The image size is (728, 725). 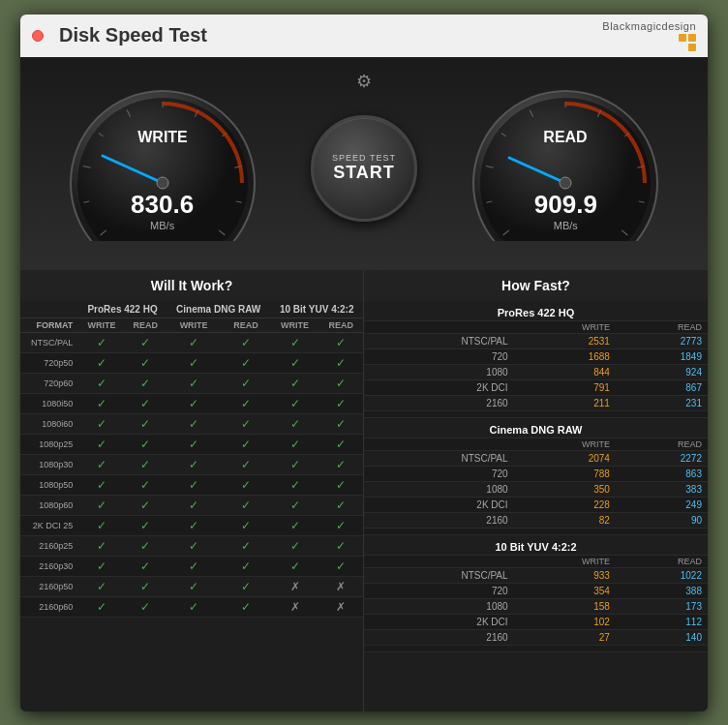 I want to click on format-sub: FORMAT, so click(x=49, y=325).